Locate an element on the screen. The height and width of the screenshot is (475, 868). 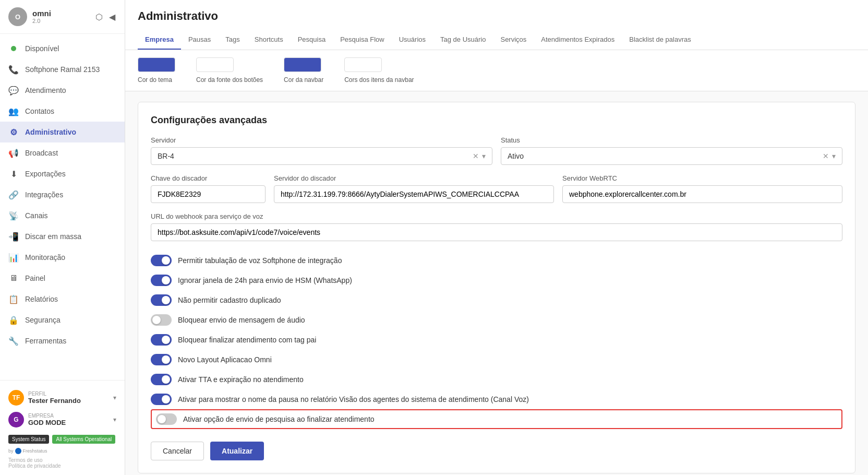
tabs-bar: Empresa Pausas Tags Shortcuts Pesquisa P… is located at coordinates (497, 40).